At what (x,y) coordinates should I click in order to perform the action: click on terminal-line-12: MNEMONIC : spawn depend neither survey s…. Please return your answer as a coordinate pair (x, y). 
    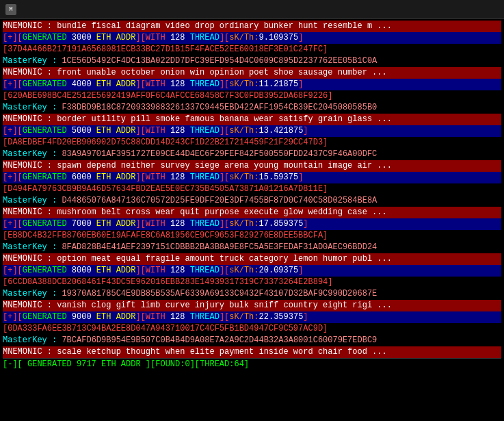
    Looking at the image, I should click on (252, 166).